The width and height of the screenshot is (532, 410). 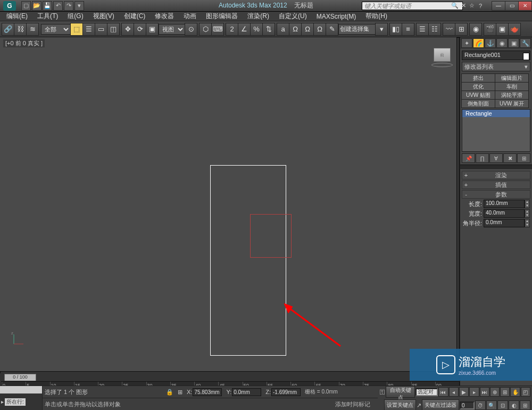 What do you see at coordinates (526, 392) in the screenshot?
I see `nav4-icon: ◰` at bounding box center [526, 392].